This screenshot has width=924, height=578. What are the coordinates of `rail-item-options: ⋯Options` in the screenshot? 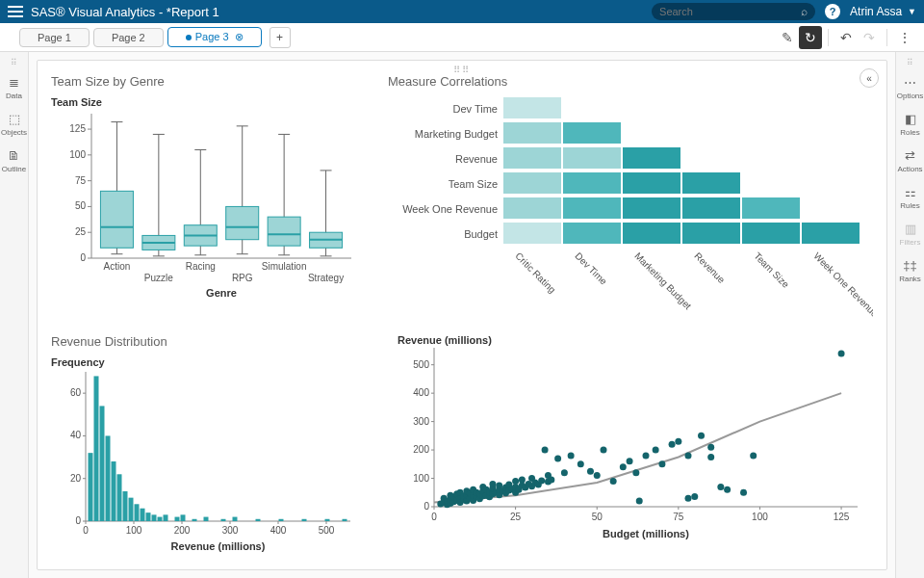 It's located at (911, 88).